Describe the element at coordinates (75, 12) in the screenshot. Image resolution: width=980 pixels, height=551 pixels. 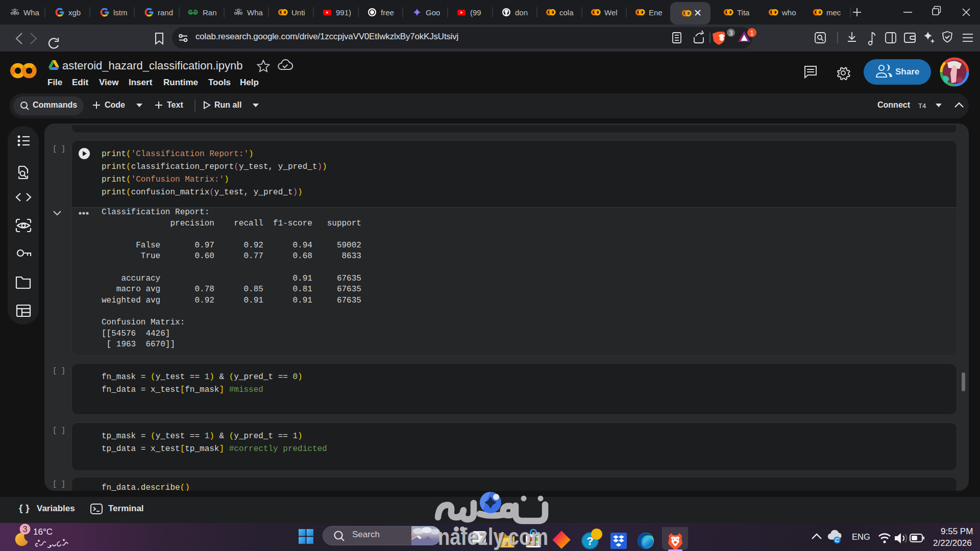
I see `svg-text: xgb` at that location.